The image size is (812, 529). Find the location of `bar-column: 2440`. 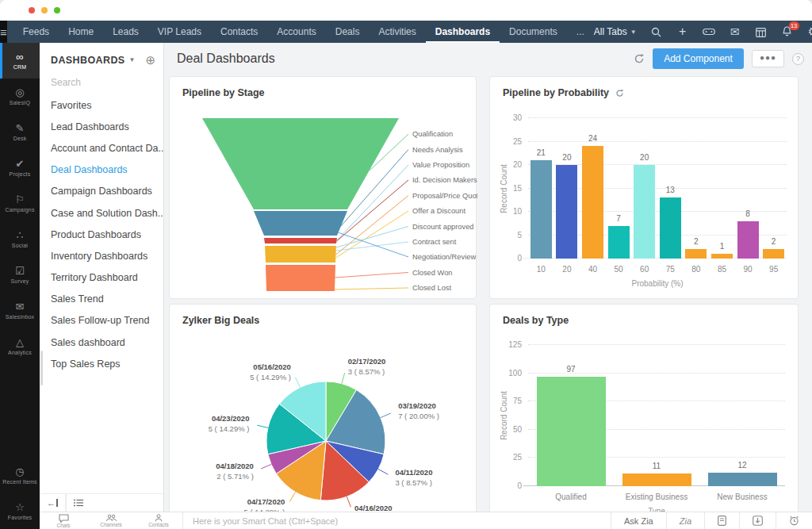

bar-column: 2440 is located at coordinates (593, 202).